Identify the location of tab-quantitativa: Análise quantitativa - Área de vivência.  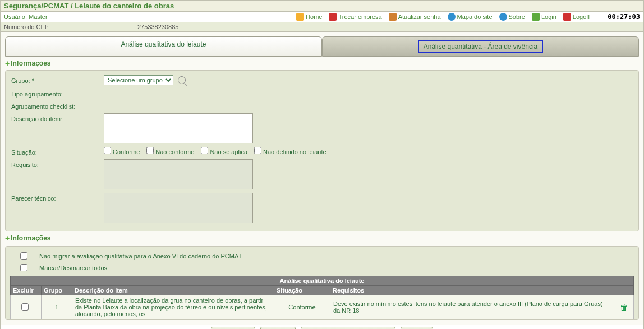
(480, 47).